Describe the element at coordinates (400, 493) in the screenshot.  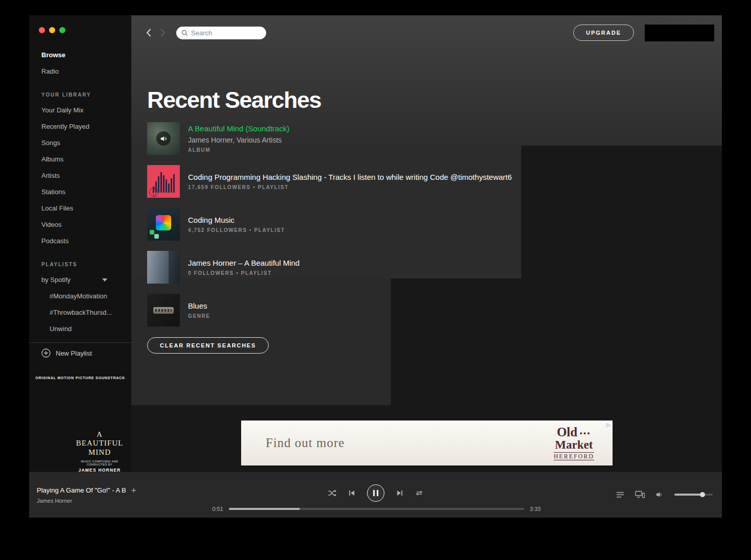
I see `next-icon` at that location.